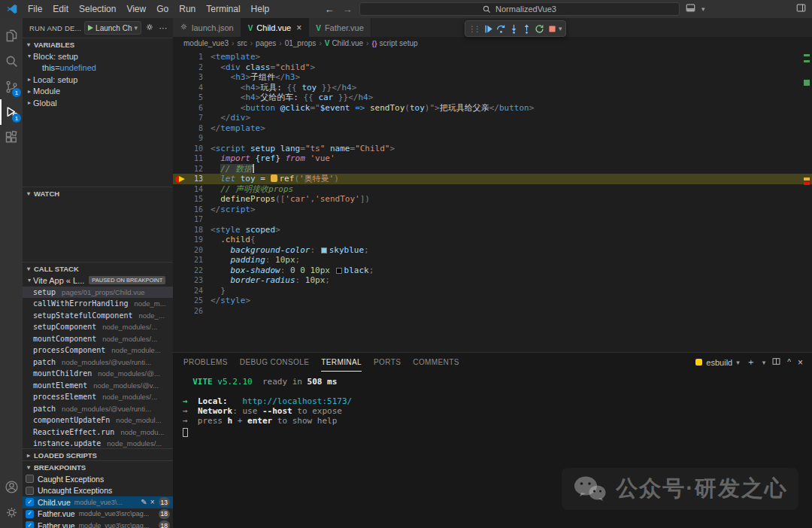 This screenshot has height=528, width=812. Describe the element at coordinates (98, 304) in the screenshot. I see `stack-frame: callWithErrorHandlingnode_m...` at that location.